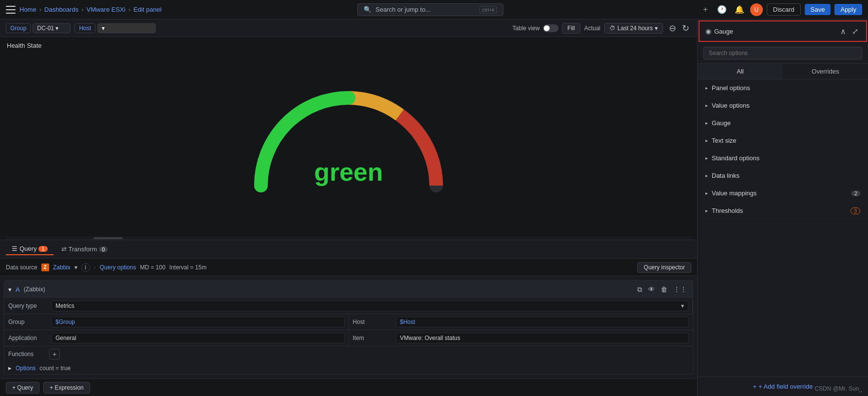 Image resolution: width=868 pixels, height=396 pixels. I want to click on host-filter: Host, so click(115, 28).